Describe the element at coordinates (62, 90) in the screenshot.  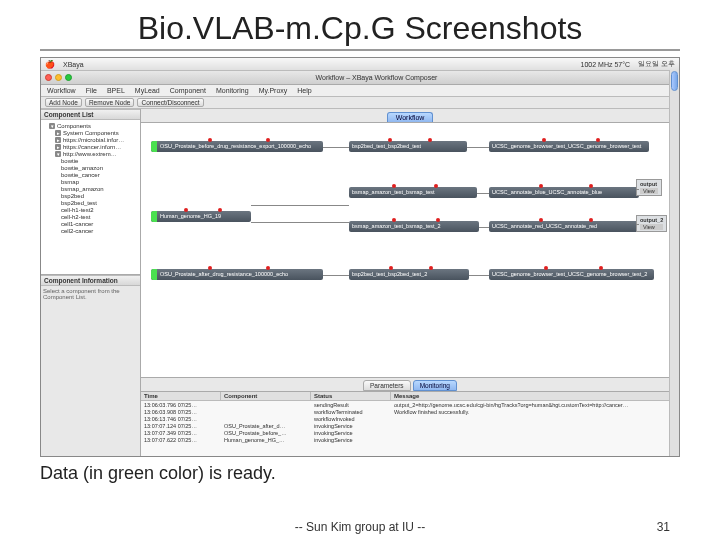
I see `menu-workflow: Workflow` at that location.